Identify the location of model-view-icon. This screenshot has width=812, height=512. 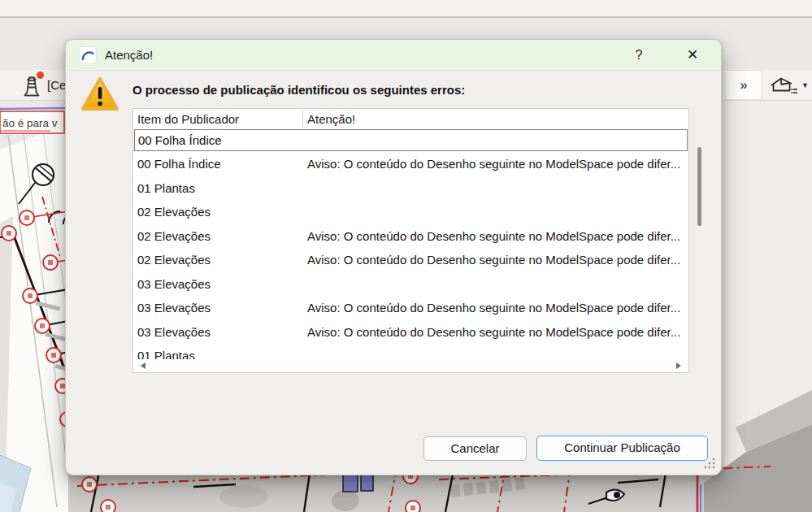
(784, 85).